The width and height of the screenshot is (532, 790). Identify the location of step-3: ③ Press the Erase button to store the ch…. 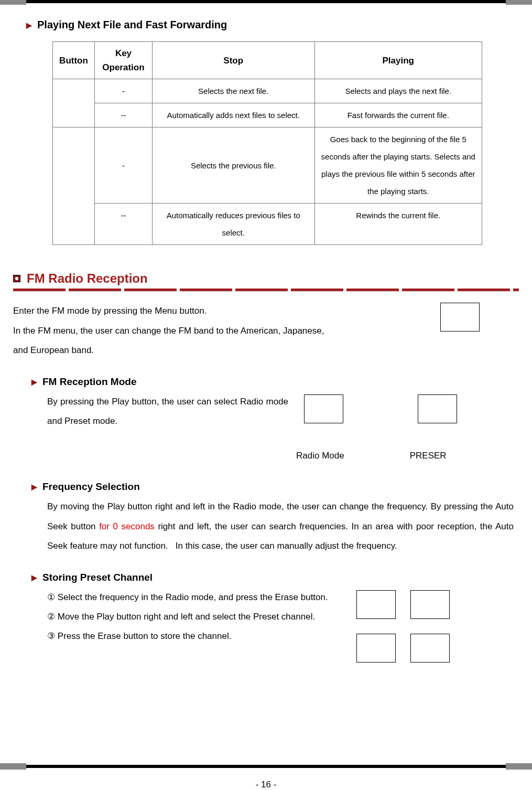
(194, 636).